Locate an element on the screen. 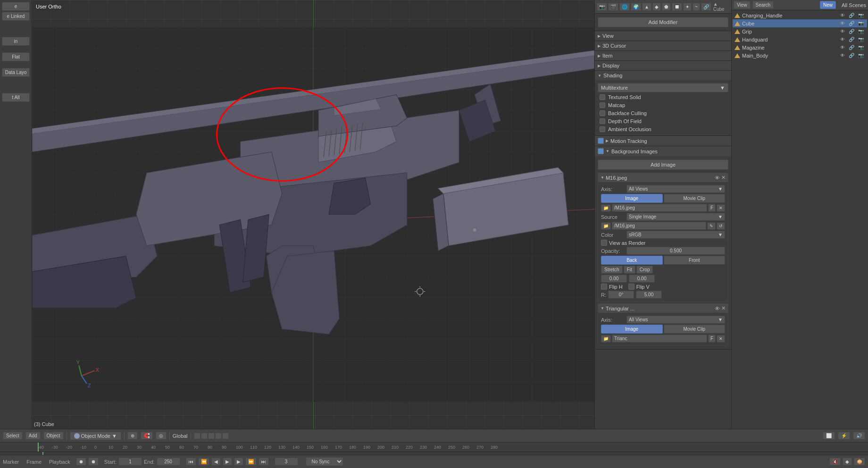 The width and height of the screenshot is (868, 468). viewport-icon-2: ⚡ is located at coordinates (844, 436).